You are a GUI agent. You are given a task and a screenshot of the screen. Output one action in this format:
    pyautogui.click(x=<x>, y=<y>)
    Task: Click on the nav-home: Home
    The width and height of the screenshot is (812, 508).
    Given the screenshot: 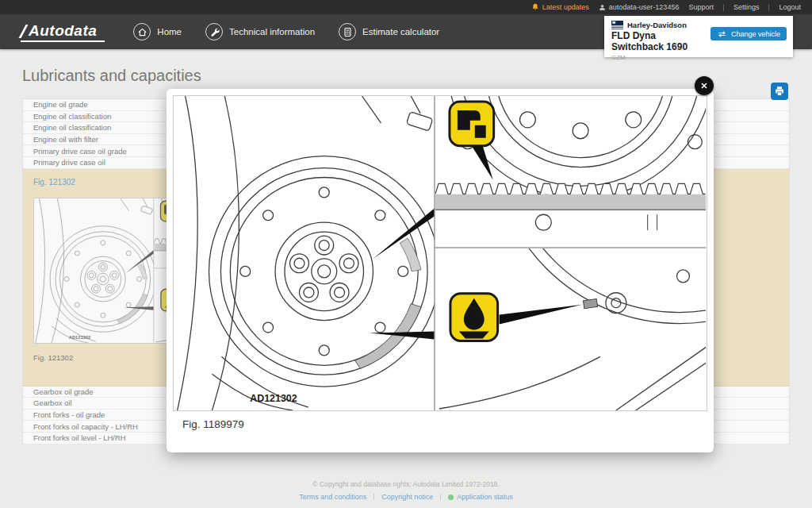 What is the action you would take?
    pyautogui.click(x=157, y=32)
    